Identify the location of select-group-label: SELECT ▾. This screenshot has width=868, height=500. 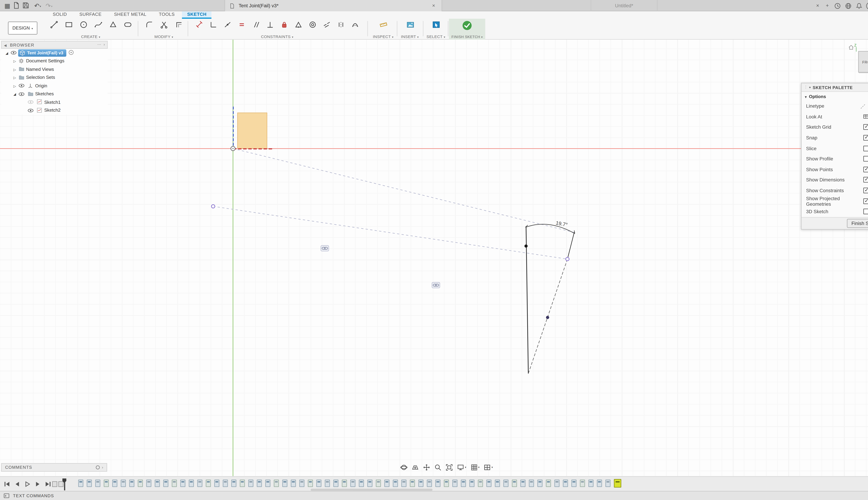
(436, 36).